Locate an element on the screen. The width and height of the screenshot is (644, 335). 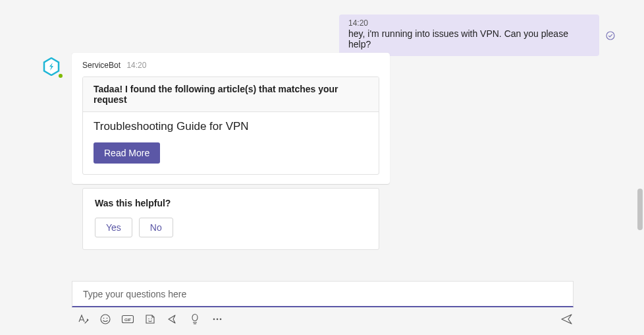
read-more-button: Read More is located at coordinates (126, 153).